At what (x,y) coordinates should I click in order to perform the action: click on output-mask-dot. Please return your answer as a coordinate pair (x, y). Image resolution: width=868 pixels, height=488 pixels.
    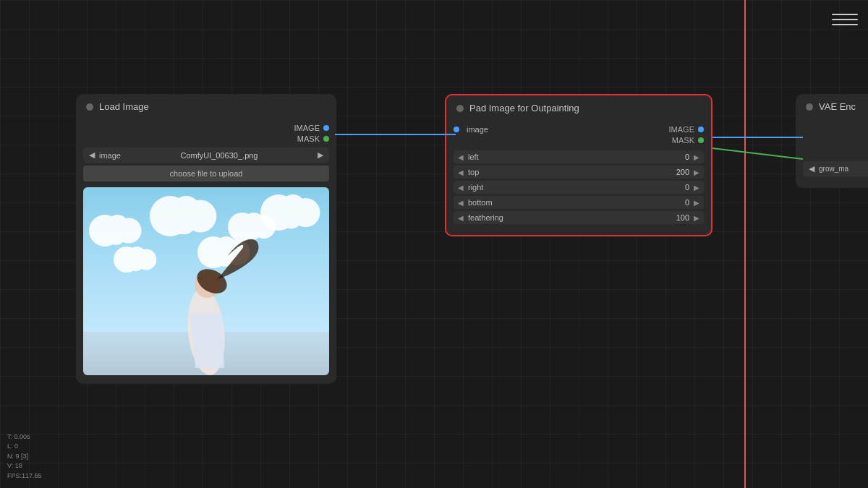
    Looking at the image, I should click on (326, 139).